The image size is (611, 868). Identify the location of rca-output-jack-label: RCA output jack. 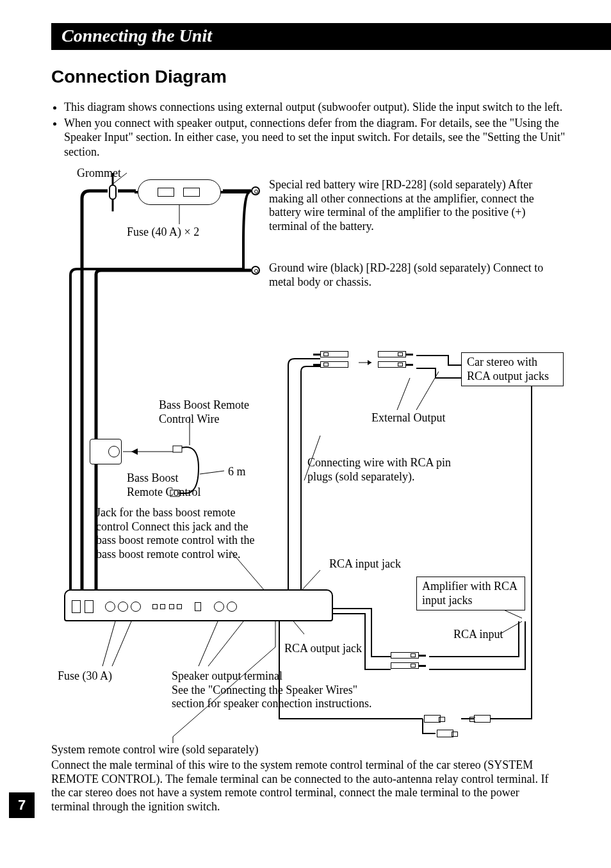
(323, 649).